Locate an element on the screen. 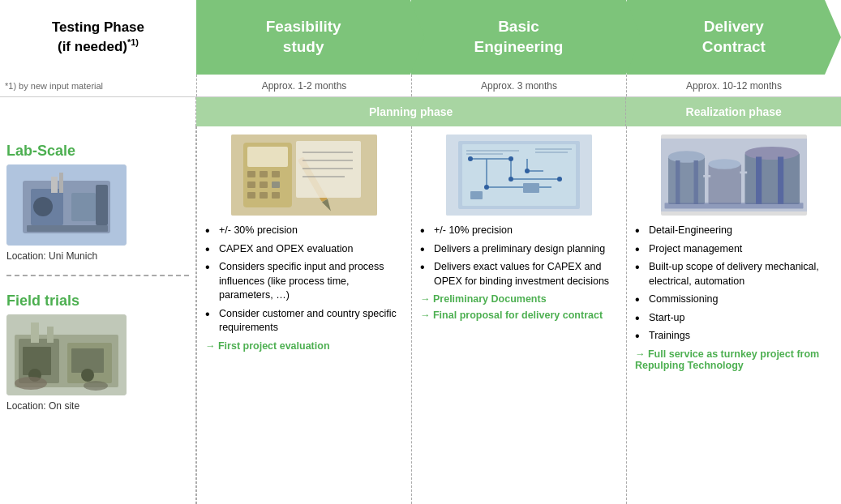  feasibility-svg is located at coordinates (304, 175).